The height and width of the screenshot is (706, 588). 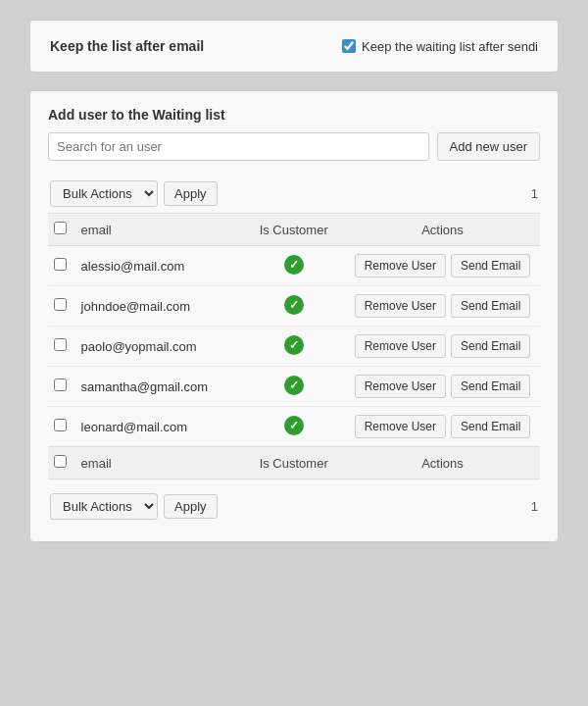 What do you see at coordinates (127, 46) in the screenshot?
I see `keep-list-label: Keep the list after email` at bounding box center [127, 46].